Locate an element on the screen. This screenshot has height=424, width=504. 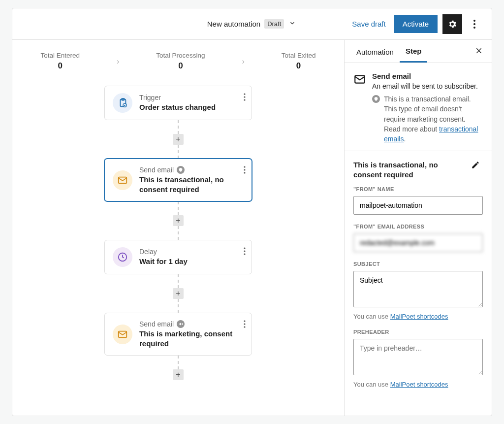
from-email-field: "FROM" EMAIL ADDRESS is located at coordinates (418, 238).